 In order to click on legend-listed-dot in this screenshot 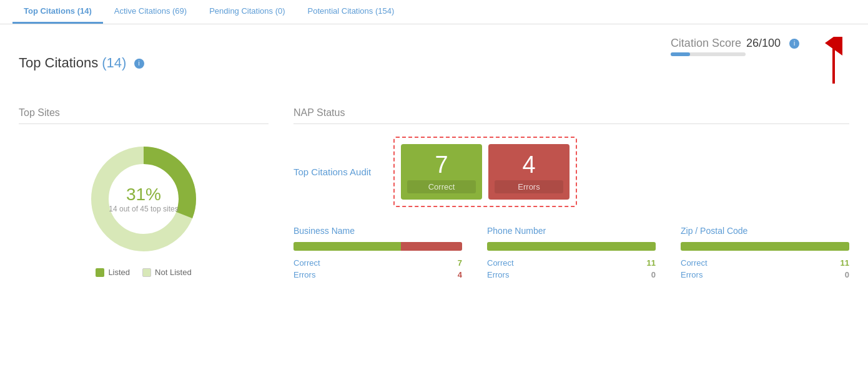, I will do `click(100, 273)`.